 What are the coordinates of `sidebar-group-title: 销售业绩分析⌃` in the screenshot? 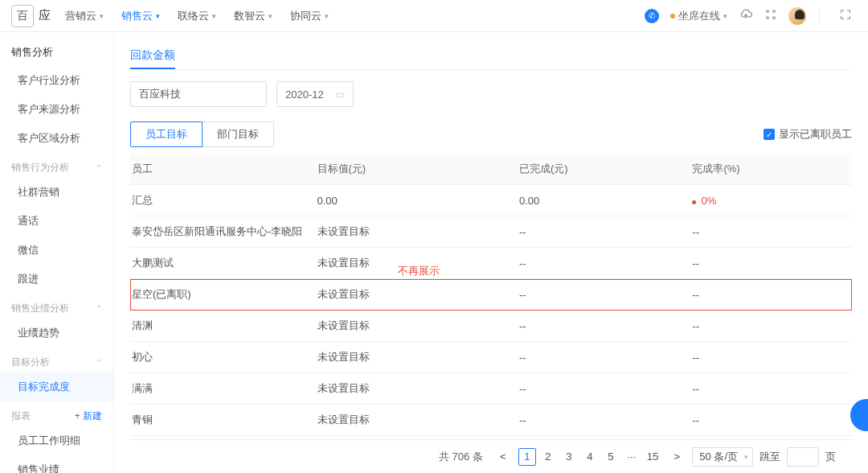 It's located at (56, 306).